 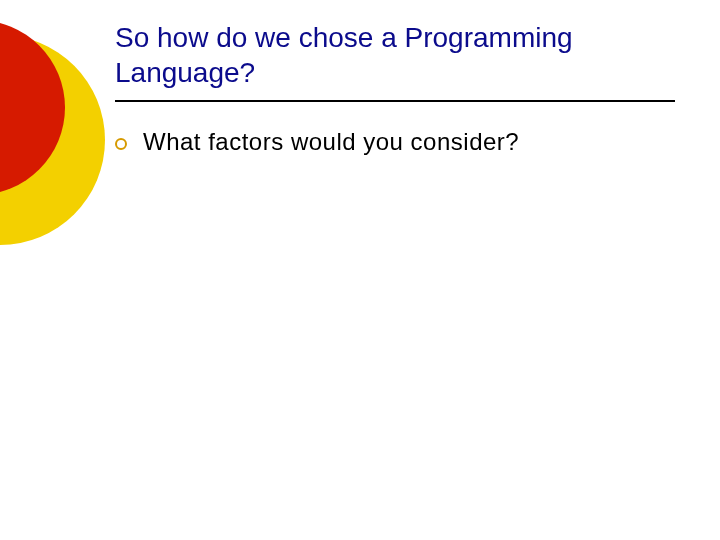 I want to click on bullet-text: What factors would you consider?, so click(x=331, y=142).